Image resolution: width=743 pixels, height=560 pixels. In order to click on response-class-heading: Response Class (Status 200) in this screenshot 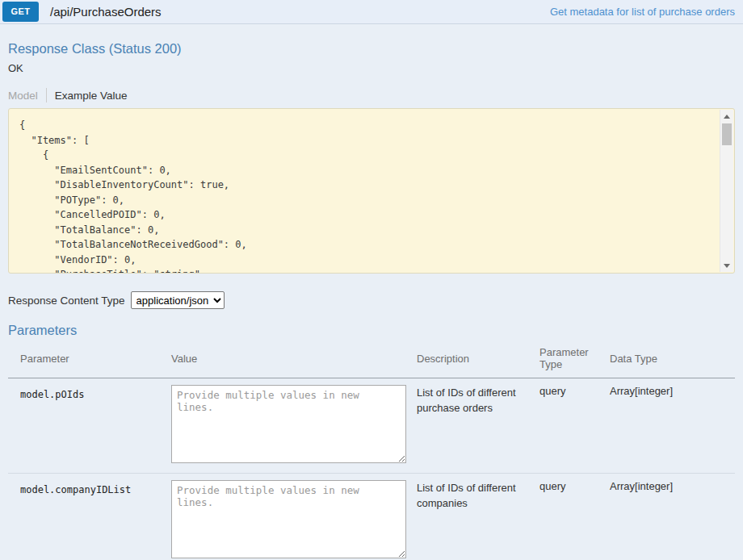, I will do `click(372, 40)`.